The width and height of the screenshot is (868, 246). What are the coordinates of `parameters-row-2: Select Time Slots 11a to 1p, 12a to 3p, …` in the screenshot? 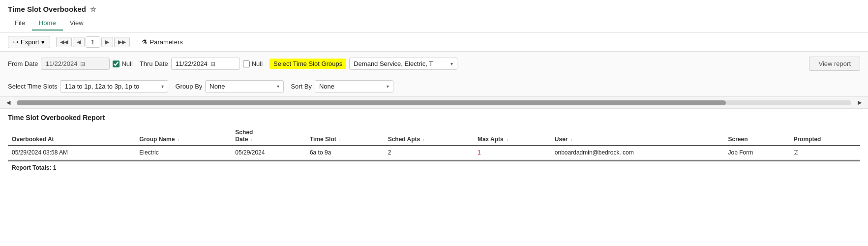 It's located at (434, 87).